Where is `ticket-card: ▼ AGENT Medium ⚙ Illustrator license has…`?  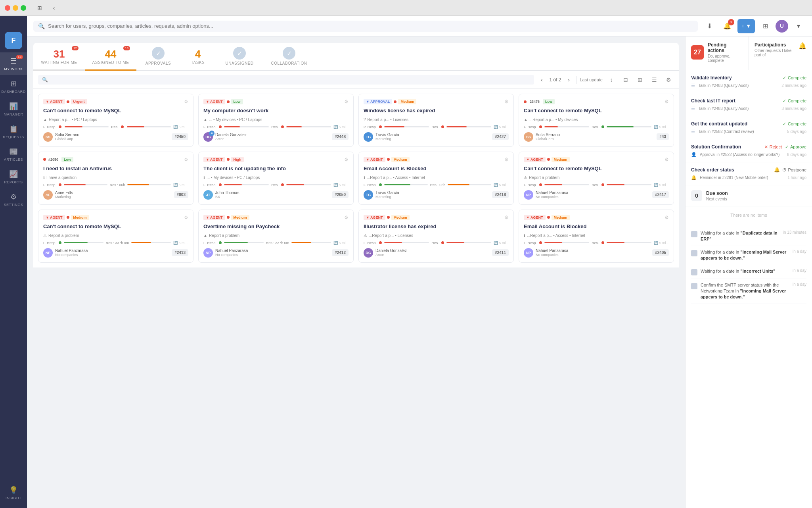 ticket-card: ▼ AGENT Medium ⚙ Illustrator license has… is located at coordinates (436, 236).